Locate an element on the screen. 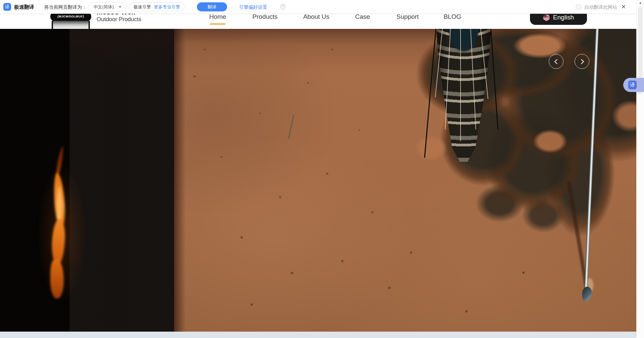  page-scrollbar: ▲ is located at coordinates (640, 169).